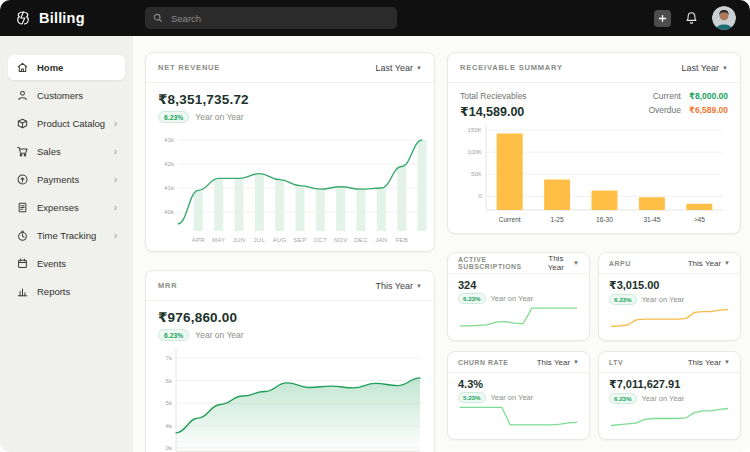 The height and width of the screenshot is (452, 750). Describe the element at coordinates (341, 240) in the screenshot. I see `svg-text: NOV` at that location.